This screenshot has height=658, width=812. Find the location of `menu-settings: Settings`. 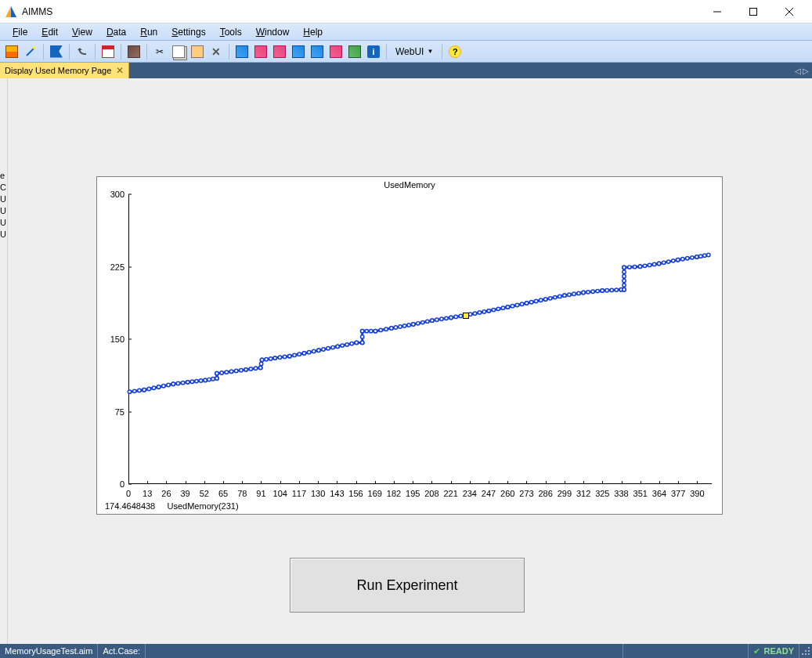

menu-settings: Settings is located at coordinates (188, 32).